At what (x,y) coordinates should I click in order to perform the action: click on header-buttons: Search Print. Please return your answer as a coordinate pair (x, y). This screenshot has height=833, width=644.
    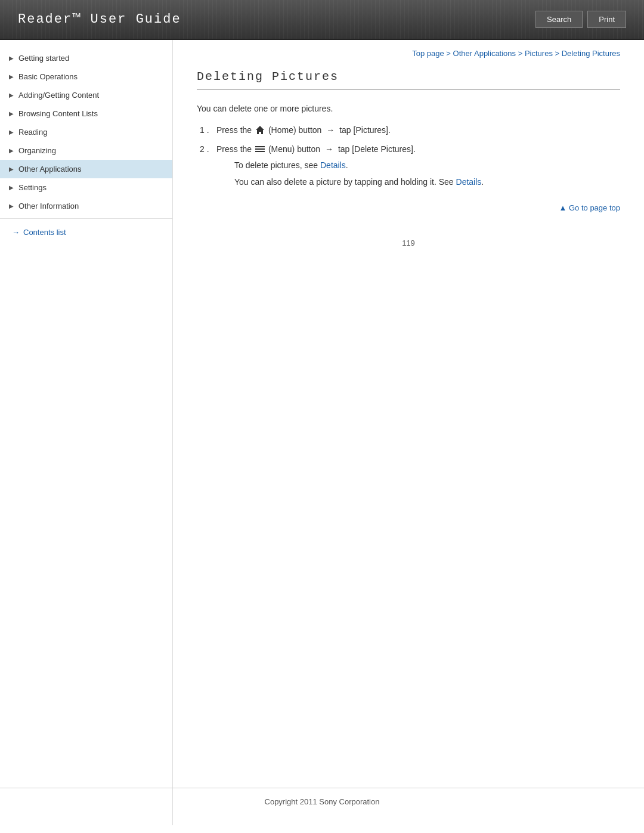
    Looking at the image, I should click on (581, 19).